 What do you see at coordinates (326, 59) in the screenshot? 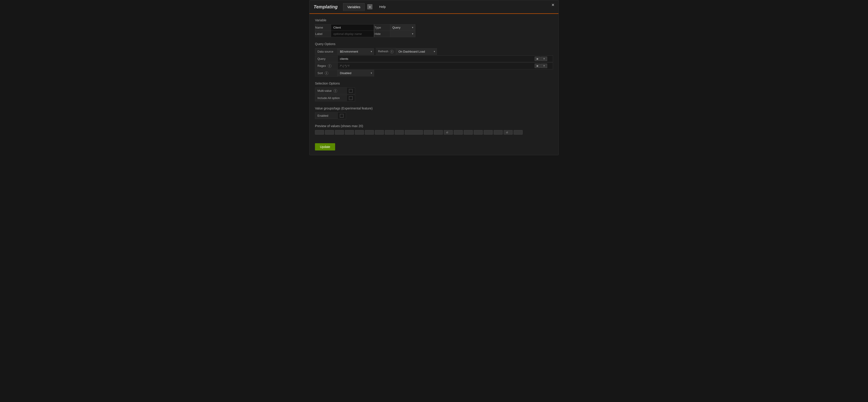
I see `query-label: Query` at bounding box center [326, 59].